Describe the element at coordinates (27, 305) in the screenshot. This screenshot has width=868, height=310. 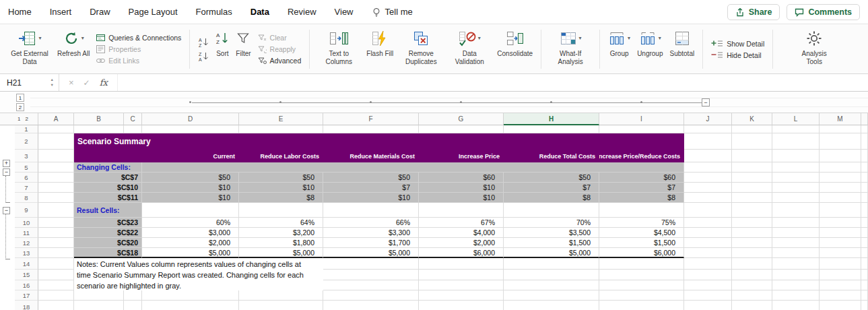
I see `row-number: 18` at that location.